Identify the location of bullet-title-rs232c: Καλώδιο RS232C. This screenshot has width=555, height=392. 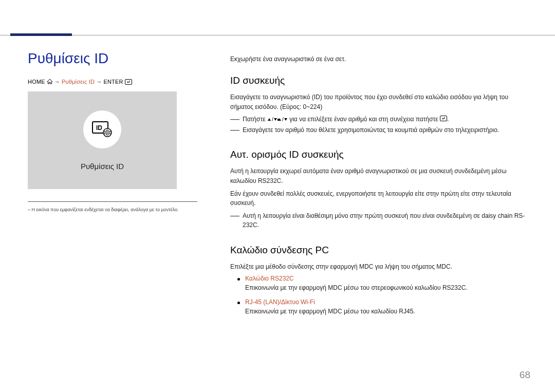
(269, 278).